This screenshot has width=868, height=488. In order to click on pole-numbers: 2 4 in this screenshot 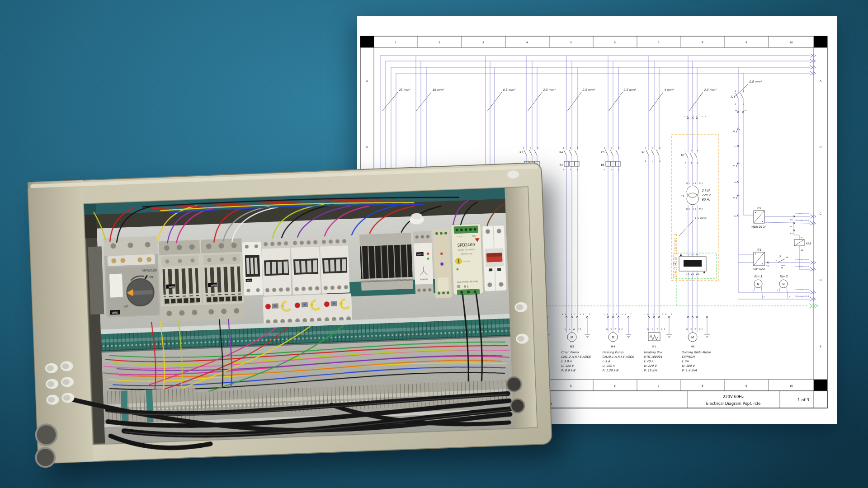, I will do `click(741, 104)`.